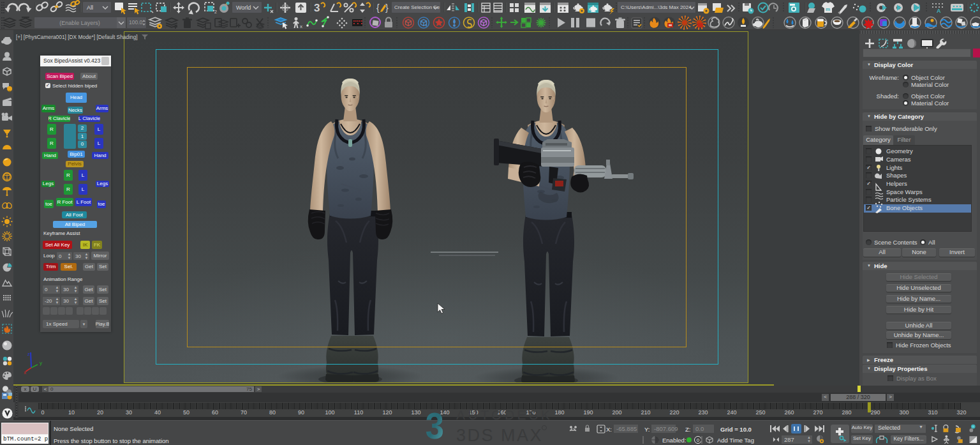  What do you see at coordinates (939, 11) in the screenshot?
I see `svg-text: A` at bounding box center [939, 11].